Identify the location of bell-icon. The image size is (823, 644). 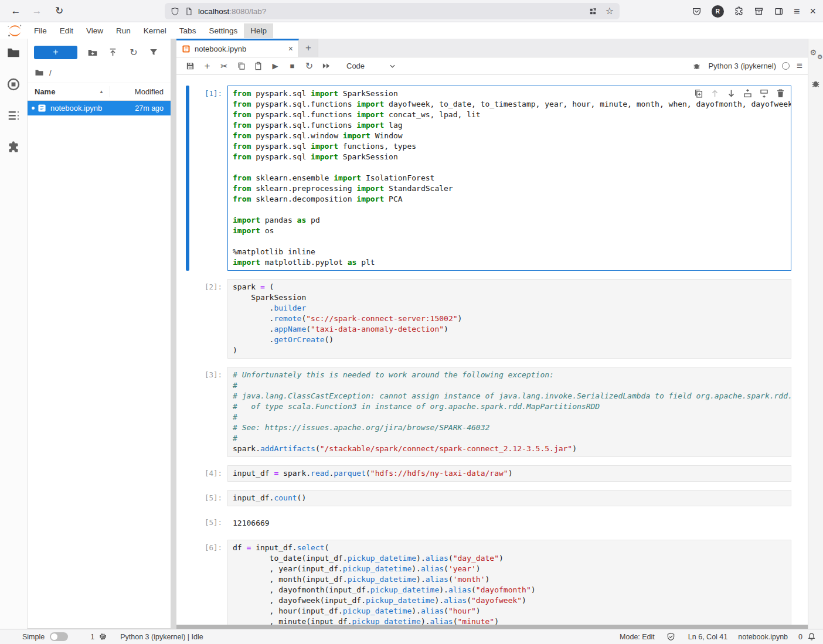
(811, 636).